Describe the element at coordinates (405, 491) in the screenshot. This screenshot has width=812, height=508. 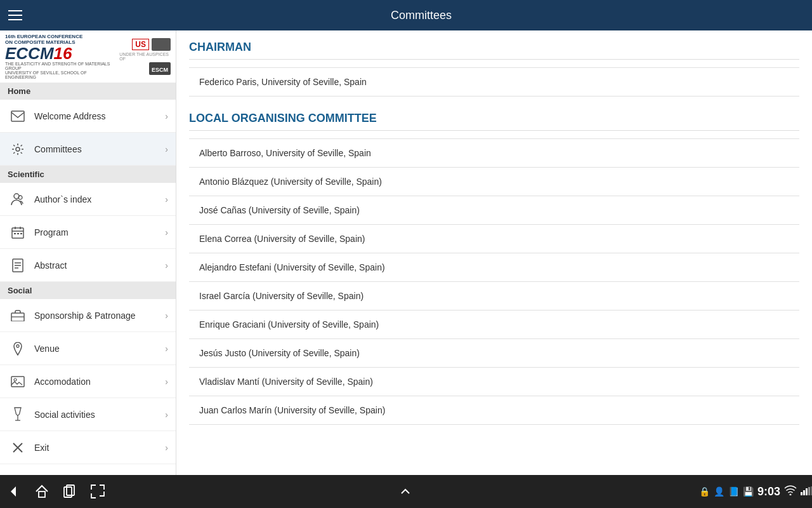
I see `up-button` at that location.